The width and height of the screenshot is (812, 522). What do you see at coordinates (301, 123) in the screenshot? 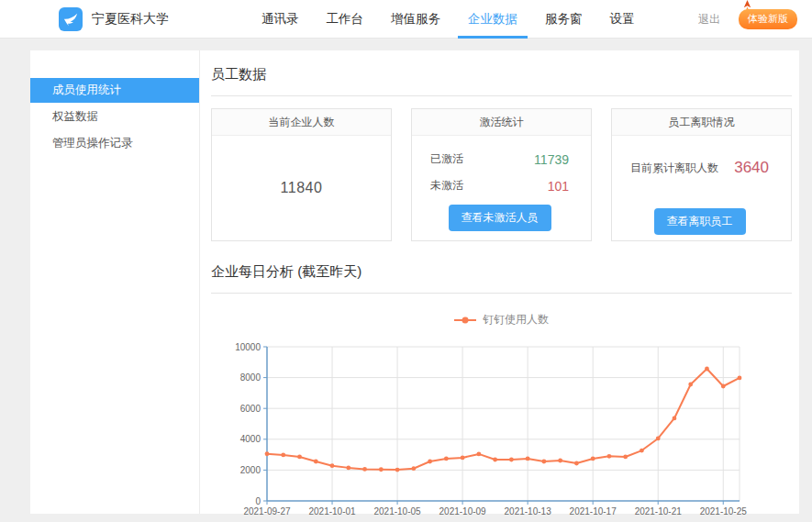
I see `card-title: 当前企业人数` at bounding box center [301, 123].